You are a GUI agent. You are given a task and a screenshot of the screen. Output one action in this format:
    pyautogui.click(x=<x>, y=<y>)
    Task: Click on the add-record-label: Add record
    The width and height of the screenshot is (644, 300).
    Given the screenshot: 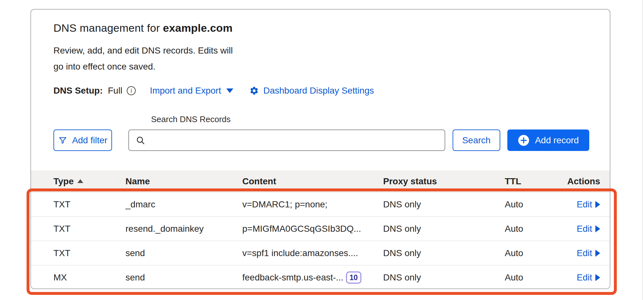 What is the action you would take?
    pyautogui.click(x=557, y=140)
    